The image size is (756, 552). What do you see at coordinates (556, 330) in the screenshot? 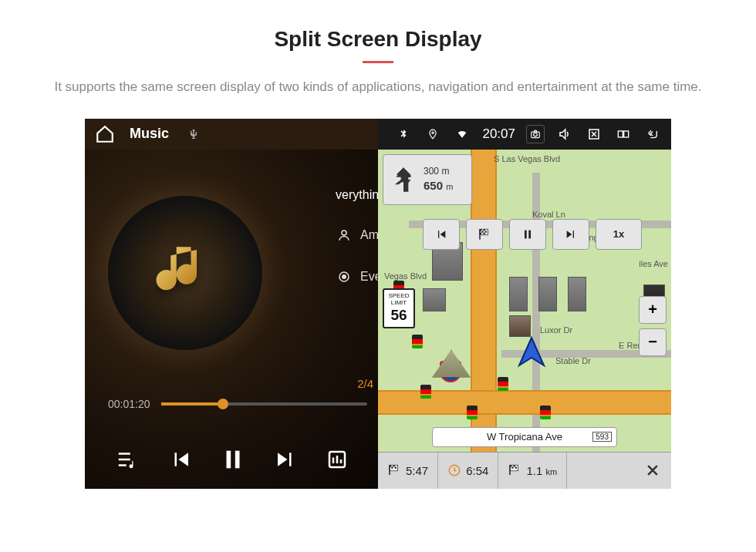
I see `street-luxor: Luxor Dr` at bounding box center [556, 330].